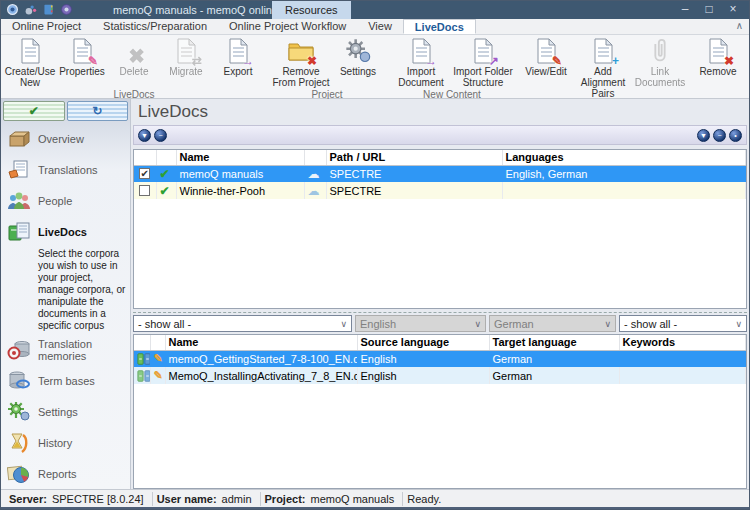  I want to click on title-bar: memoQ manuals - memoQ online project Res…, so click(375, 10).